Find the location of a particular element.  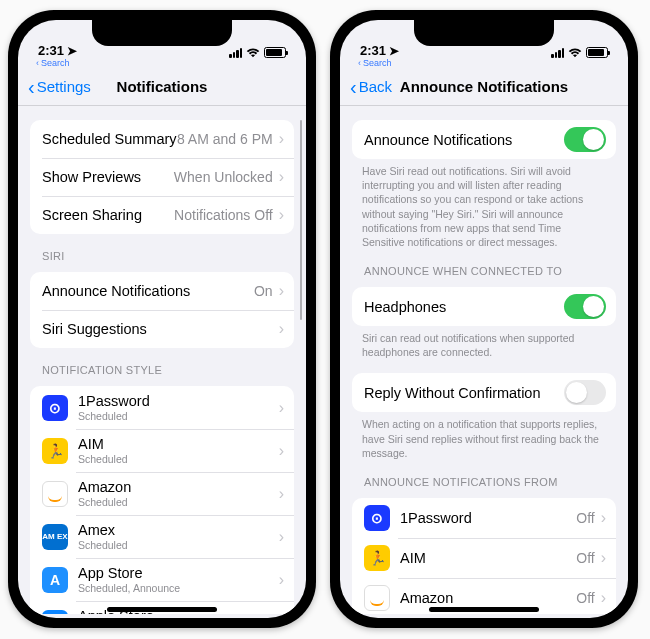

nav-bar: ‹ Back Announce Notifications is located at coordinates (484, 87).